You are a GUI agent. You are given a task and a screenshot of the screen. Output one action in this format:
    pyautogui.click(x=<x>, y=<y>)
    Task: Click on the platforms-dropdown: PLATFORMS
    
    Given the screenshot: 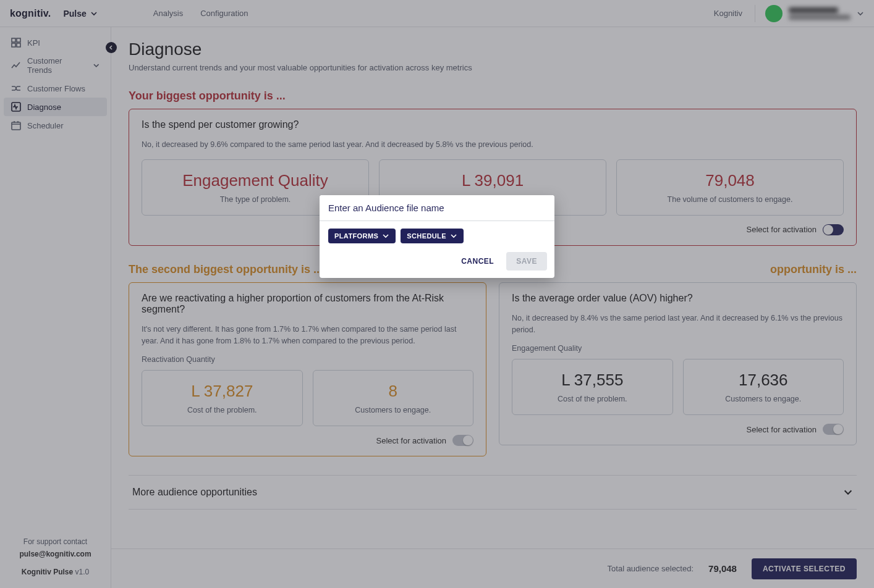 What is the action you would take?
    pyautogui.click(x=362, y=236)
    